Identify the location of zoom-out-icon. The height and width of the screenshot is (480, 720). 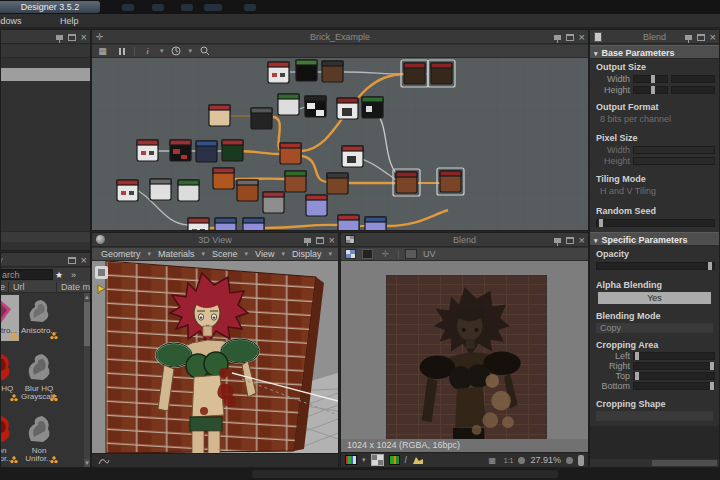
(522, 460).